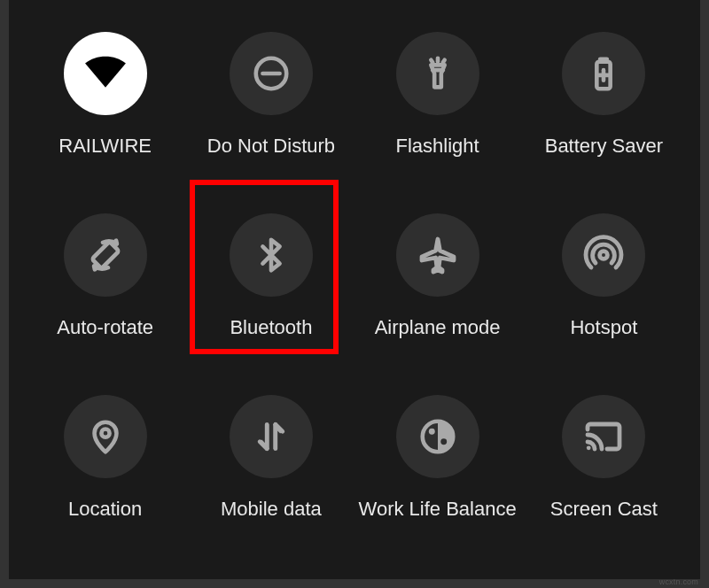 The height and width of the screenshot is (588, 709). What do you see at coordinates (105, 276) in the screenshot?
I see `tile-auto-rotate: Auto-rotate` at bounding box center [105, 276].